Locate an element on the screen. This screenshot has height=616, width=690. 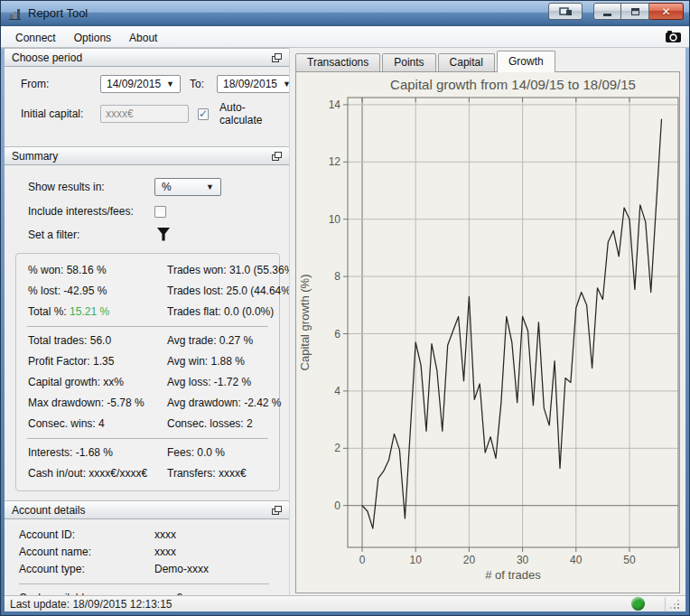
svg-text:Capital growth from 14/09/15 t: Capital growth from 14/09/15 to 18/09/15 is located at coordinates (513, 85).